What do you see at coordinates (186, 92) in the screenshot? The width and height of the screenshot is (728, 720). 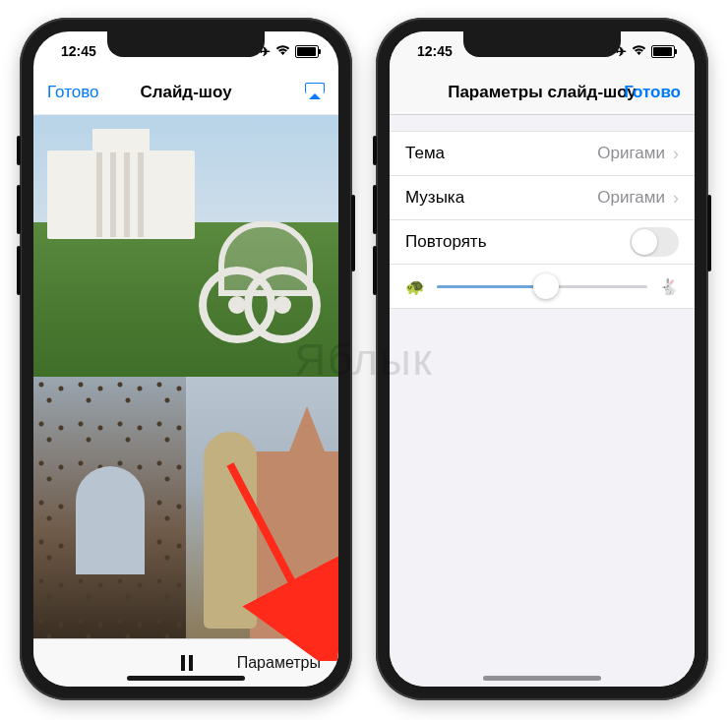 I see `page-title: Слайд-шоу` at bounding box center [186, 92].